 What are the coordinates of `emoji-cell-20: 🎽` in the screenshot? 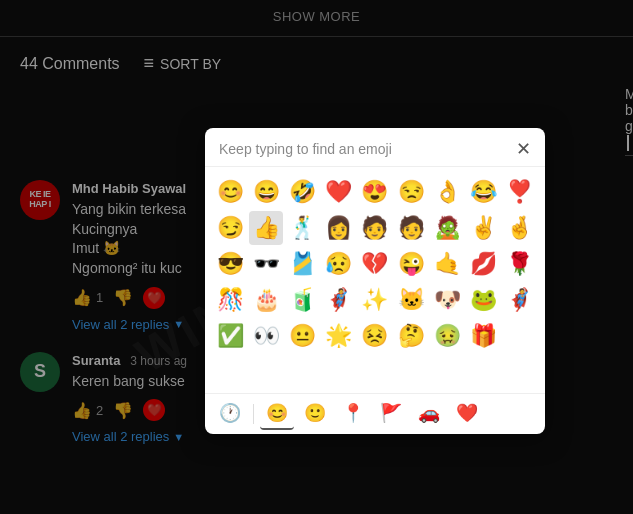 It's located at (302, 264).